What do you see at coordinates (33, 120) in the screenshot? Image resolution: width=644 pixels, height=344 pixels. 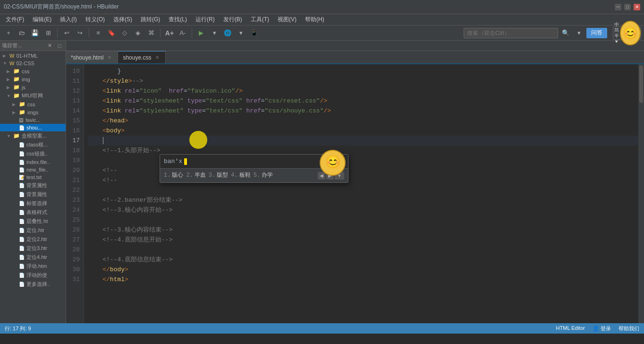 I see `sidebar-item-favico: 🖼 favic...` at bounding box center [33, 120].